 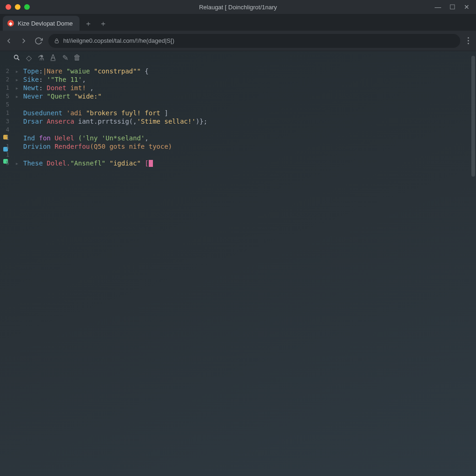 I want to click on warning-icon: A, so click(x=53, y=58).